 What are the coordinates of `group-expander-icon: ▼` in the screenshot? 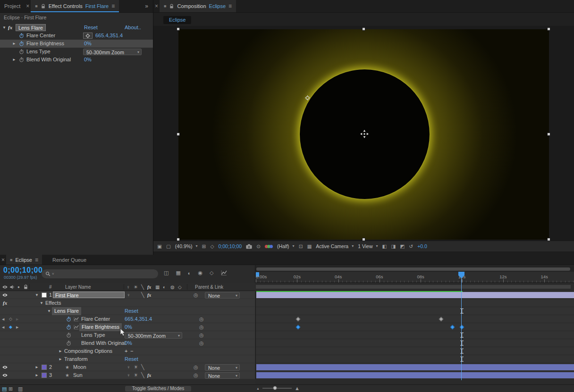 It's located at (42, 303).